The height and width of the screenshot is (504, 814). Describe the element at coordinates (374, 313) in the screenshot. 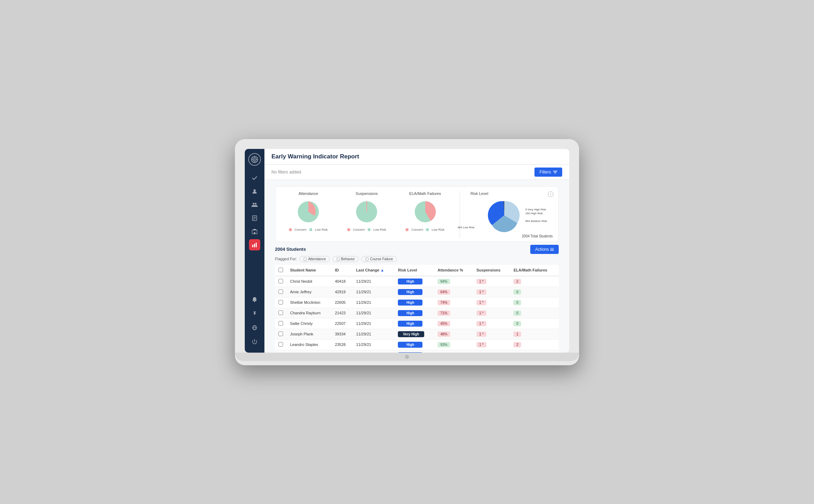

I see `last-change: 11/29/21` at that location.